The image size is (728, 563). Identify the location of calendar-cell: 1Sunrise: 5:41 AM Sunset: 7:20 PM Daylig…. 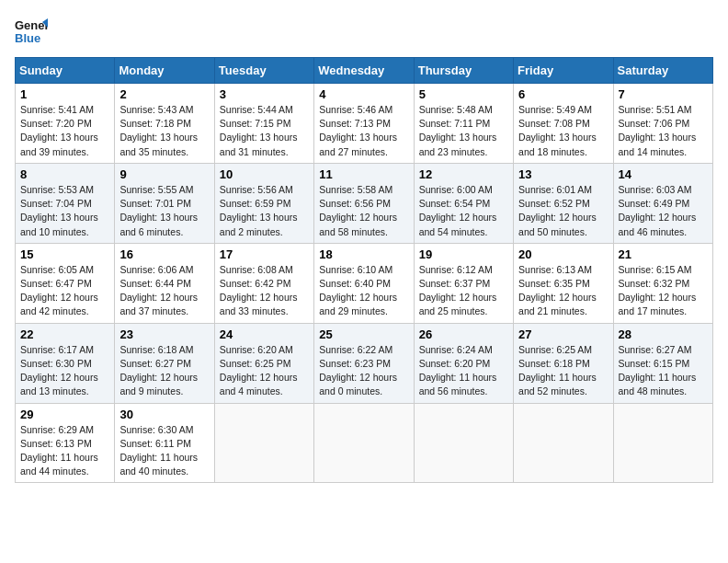
(65, 123).